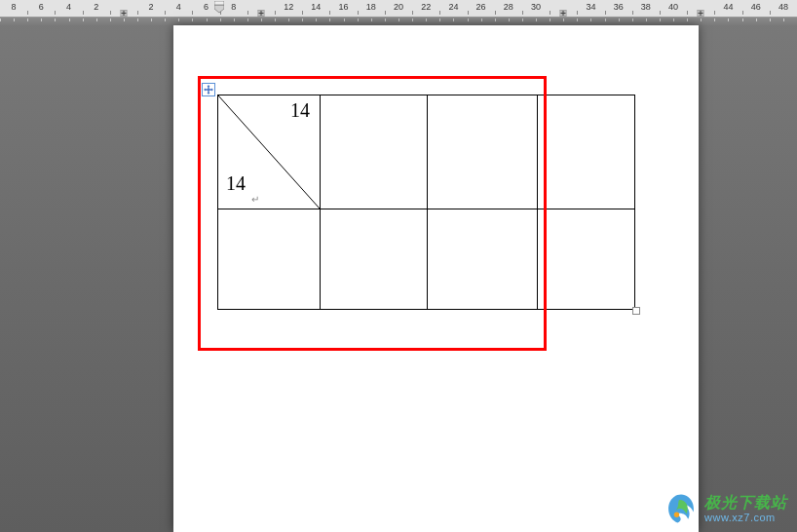 This screenshot has height=532, width=797. I want to click on table-move-handle-icon, so click(209, 90).